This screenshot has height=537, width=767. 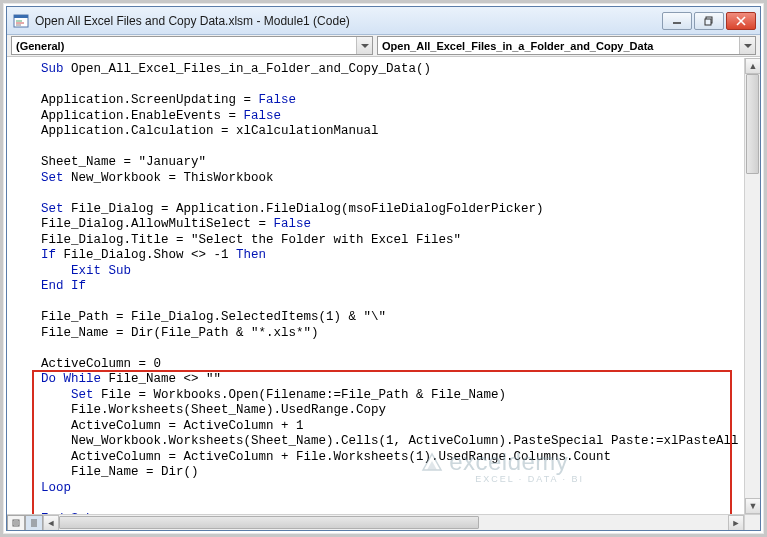 What do you see at coordinates (51, 522) in the screenshot?
I see `scroll-left-button: ◄` at bounding box center [51, 522].